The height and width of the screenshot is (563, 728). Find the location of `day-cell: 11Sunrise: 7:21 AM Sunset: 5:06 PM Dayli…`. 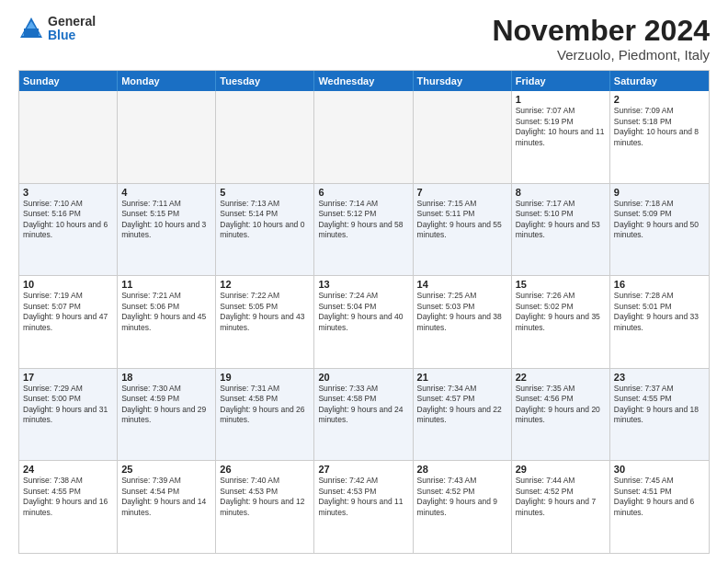

day-cell: 11Sunrise: 7:21 AM Sunset: 5:06 PM Dayli… is located at coordinates (167, 322).